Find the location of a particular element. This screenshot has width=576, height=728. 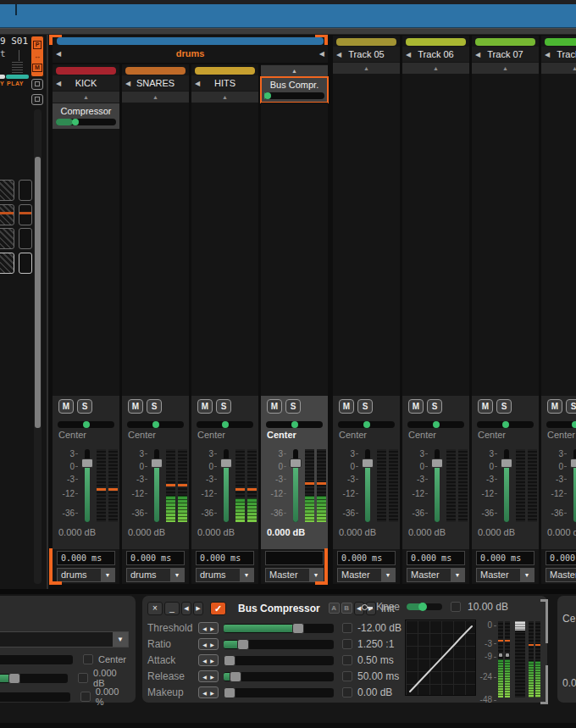

track-name-row: ◀Track 06 is located at coordinates (435, 54).